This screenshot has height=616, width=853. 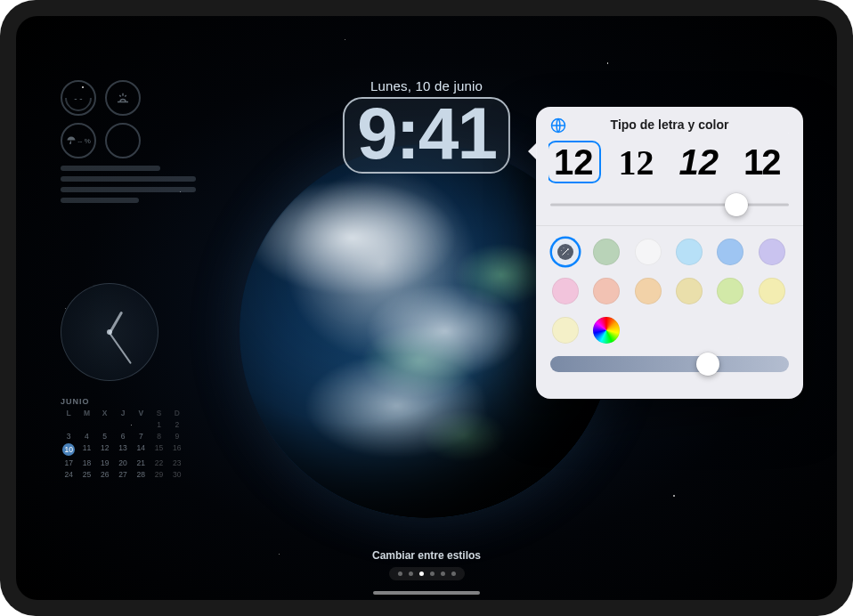 I want to click on color-rainbow, so click(x=606, y=330).